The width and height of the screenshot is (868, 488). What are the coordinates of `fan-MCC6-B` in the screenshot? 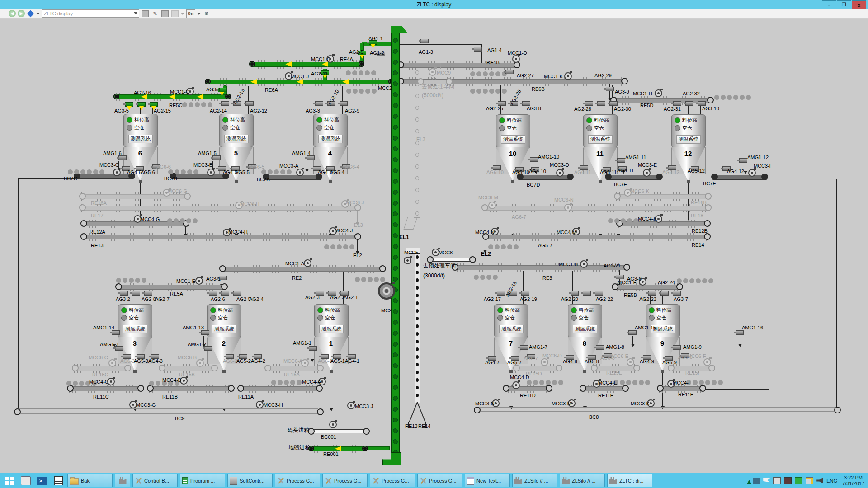 It's located at (200, 363).